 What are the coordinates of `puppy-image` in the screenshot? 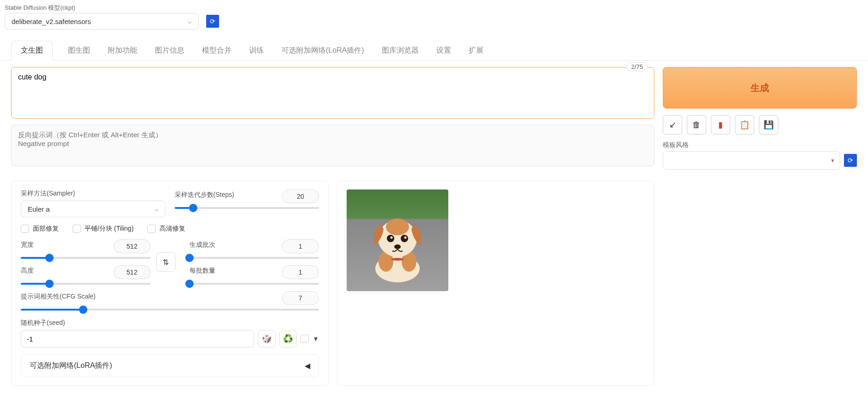 It's located at (397, 245).